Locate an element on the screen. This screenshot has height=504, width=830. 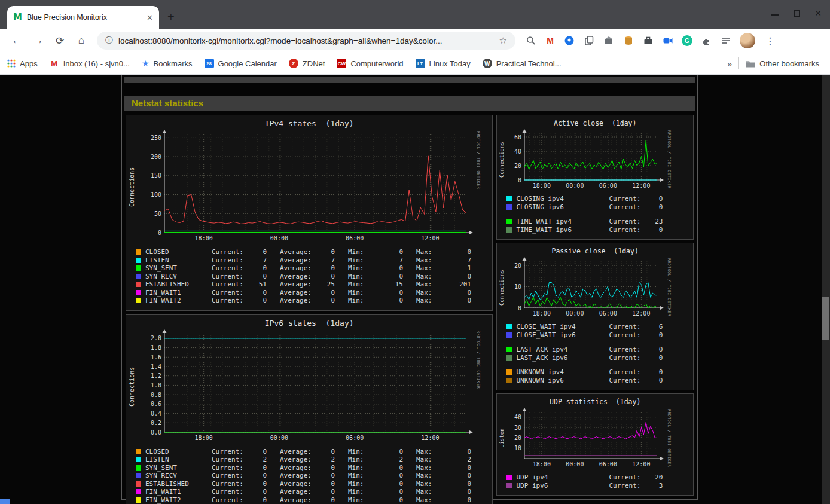
graph-legend: CLOSING ipv4Current:0CLOSING ipv6Current… is located at coordinates (599, 214).